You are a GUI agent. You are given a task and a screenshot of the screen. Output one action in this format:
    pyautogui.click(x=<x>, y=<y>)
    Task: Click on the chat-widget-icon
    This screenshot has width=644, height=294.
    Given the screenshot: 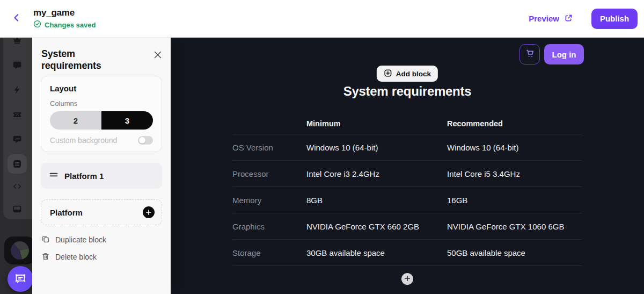 What is the action you would take?
    pyautogui.click(x=20, y=279)
    